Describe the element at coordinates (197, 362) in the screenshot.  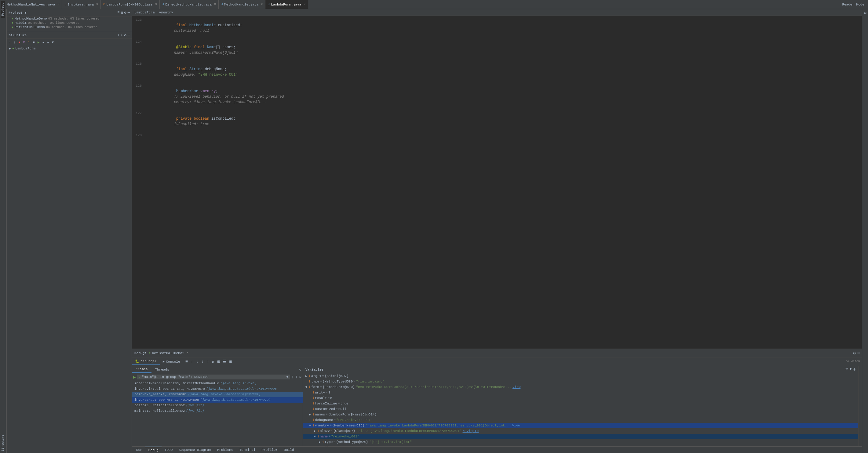
I see `debug-toolbar-btn-down: ↓` at that location.